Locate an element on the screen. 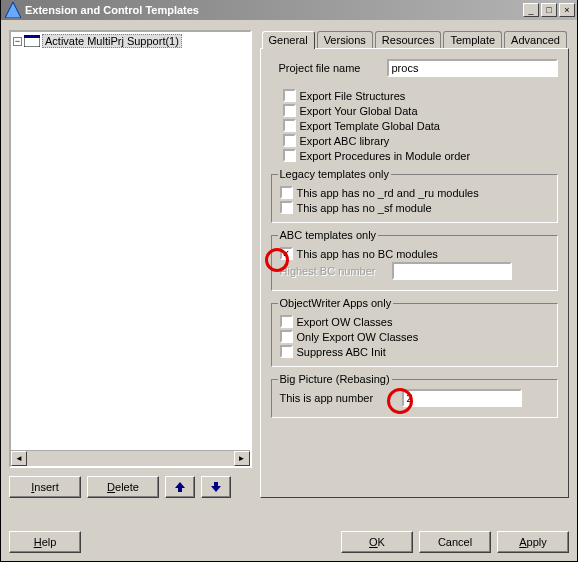 Image resolution: width=578 pixels, height=562 pixels. highest-bc-label: Highest BC number is located at coordinates (334, 271).